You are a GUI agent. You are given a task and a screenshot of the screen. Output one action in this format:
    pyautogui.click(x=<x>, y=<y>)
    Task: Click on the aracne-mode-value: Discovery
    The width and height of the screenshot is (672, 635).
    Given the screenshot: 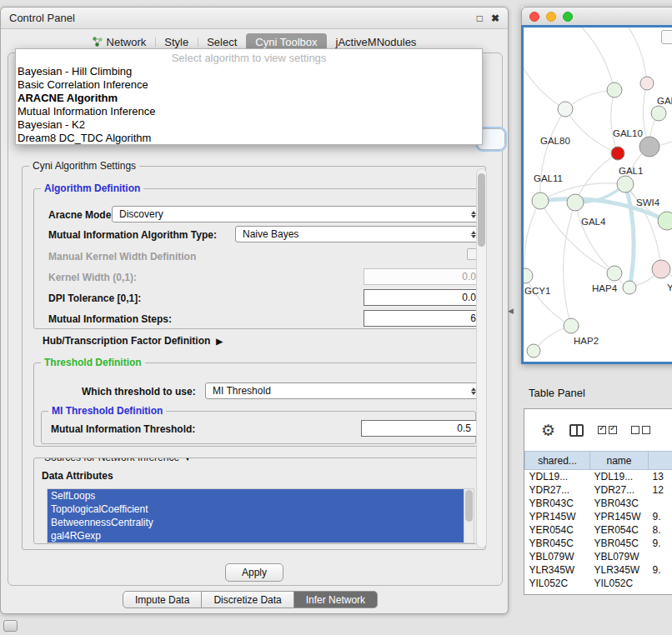 What is the action you would take?
    pyautogui.click(x=142, y=214)
    